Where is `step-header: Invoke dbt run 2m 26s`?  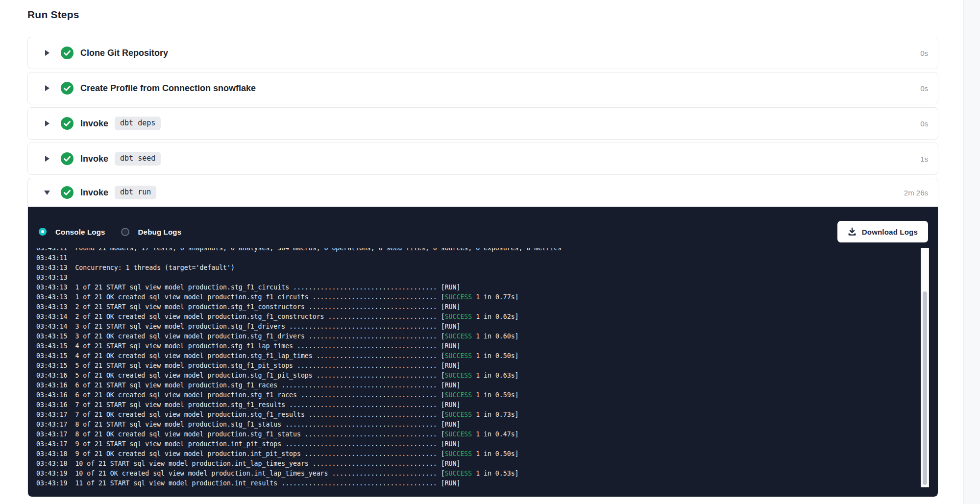 step-header: Invoke dbt run 2m 26s is located at coordinates (483, 192).